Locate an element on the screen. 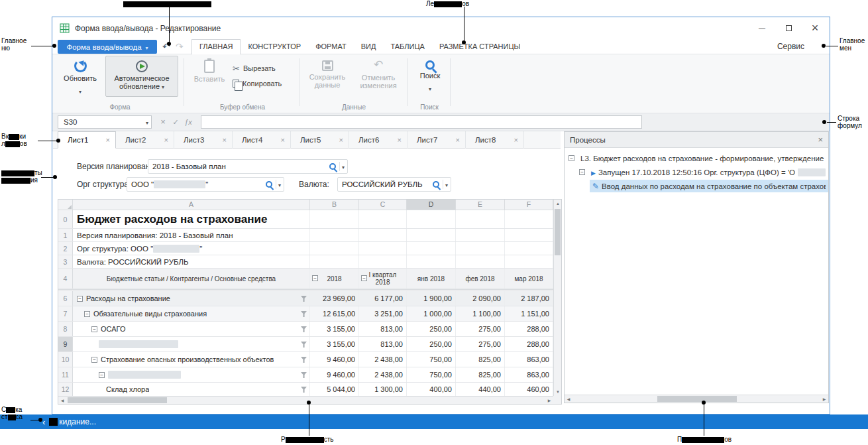  sheet-tab-Лист4: Лист4 is located at coordinates (262, 140).